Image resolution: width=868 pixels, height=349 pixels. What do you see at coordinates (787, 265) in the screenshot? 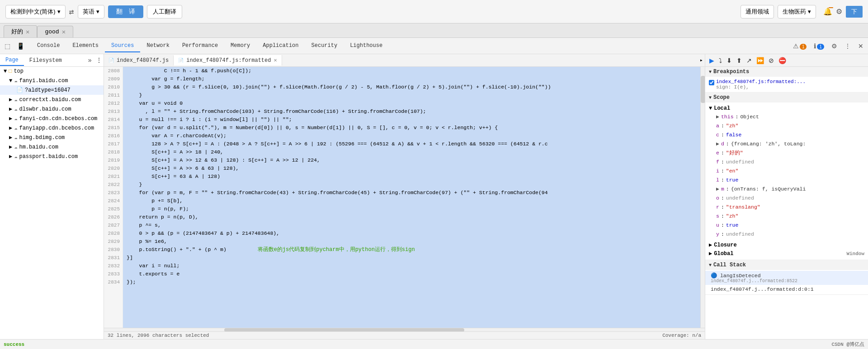
I see `callstack-header: ▼ Call Stack` at bounding box center [787, 265].